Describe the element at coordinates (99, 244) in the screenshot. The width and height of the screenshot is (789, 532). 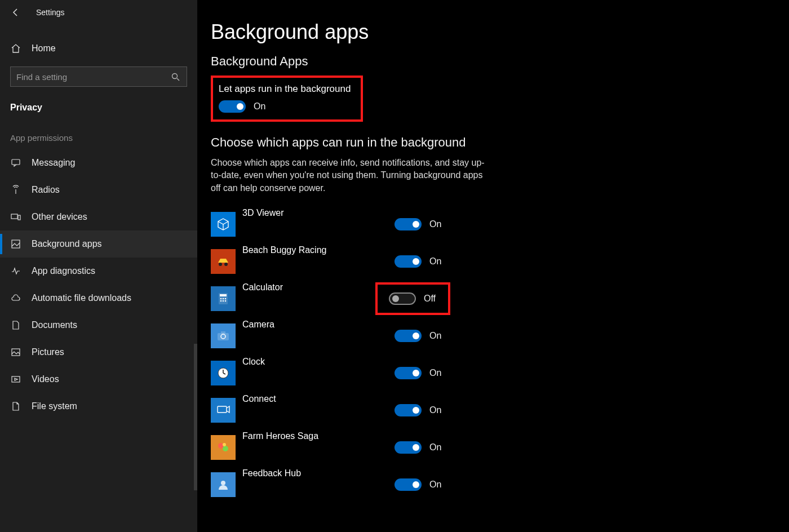
I see `sidebar-item-background-apps: Background apps` at that location.